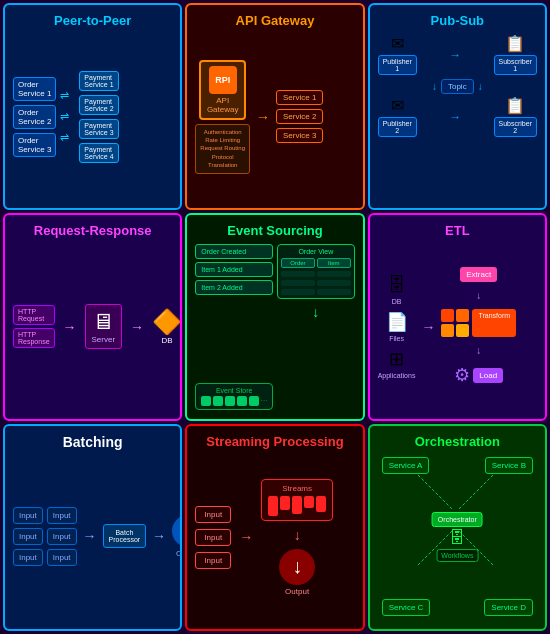 Image resolution: width=550 pixels, height=634 pixels. I want to click on pub-arrow-2: →, so click(455, 117).